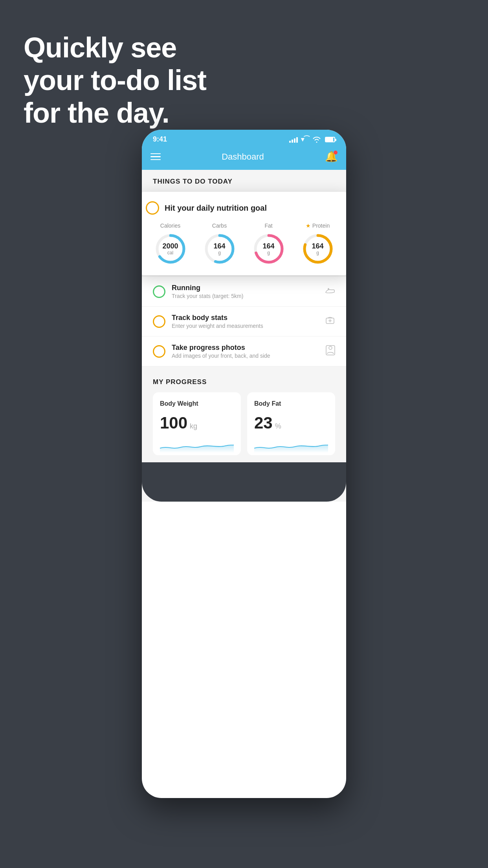 The width and height of the screenshot is (488, 868). Describe the element at coordinates (152, 208) in the screenshot. I see `task-circle-nutrition` at that location.